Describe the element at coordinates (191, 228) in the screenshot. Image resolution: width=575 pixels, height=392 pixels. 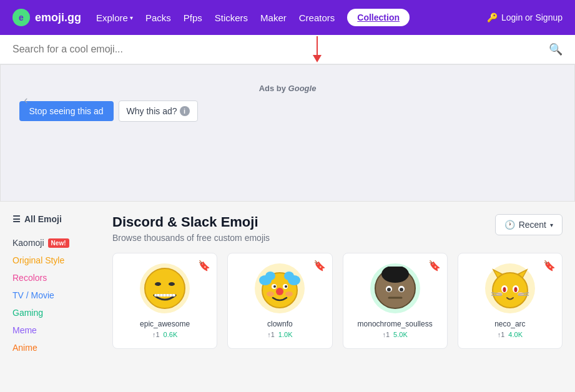
I see `section-info: Discord & Slack Emoji Browse thousands o…` at that location.